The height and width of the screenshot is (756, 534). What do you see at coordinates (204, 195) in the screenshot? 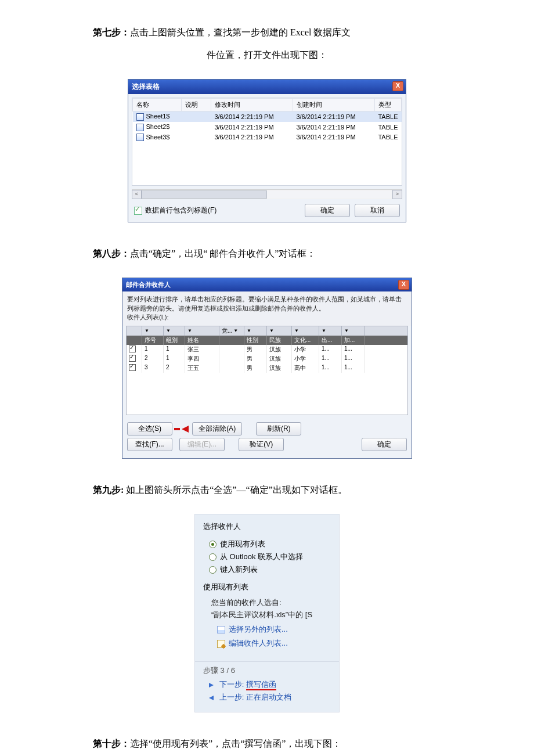
I see `scroll-thumb` at bounding box center [204, 195].